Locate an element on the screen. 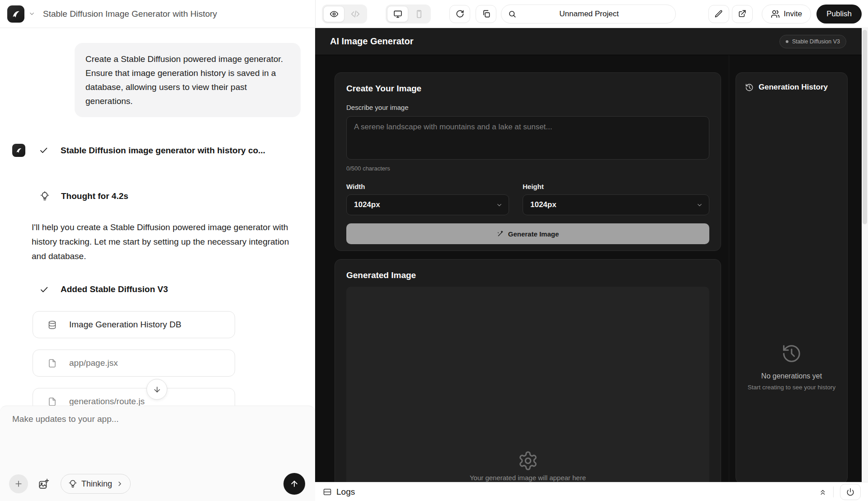  history-title: Generation History is located at coordinates (793, 87).